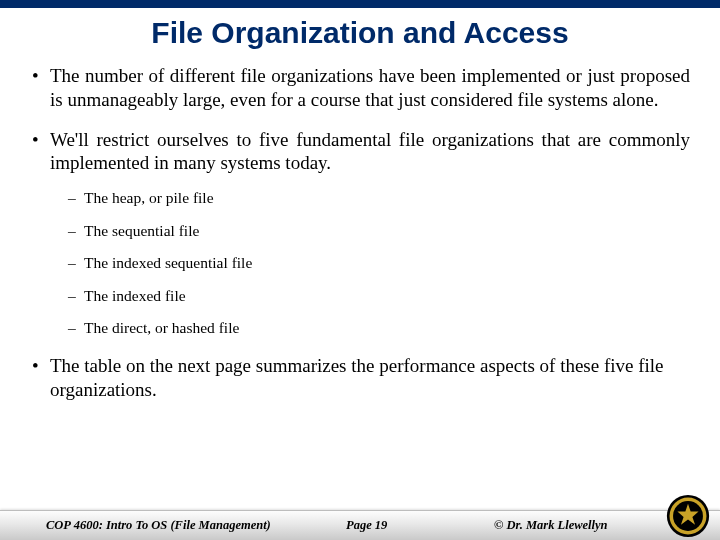 The height and width of the screenshot is (540, 720). Describe the element at coordinates (360, 88) in the screenshot. I see `bullet-item: The number of different file organizatio…` at that location.